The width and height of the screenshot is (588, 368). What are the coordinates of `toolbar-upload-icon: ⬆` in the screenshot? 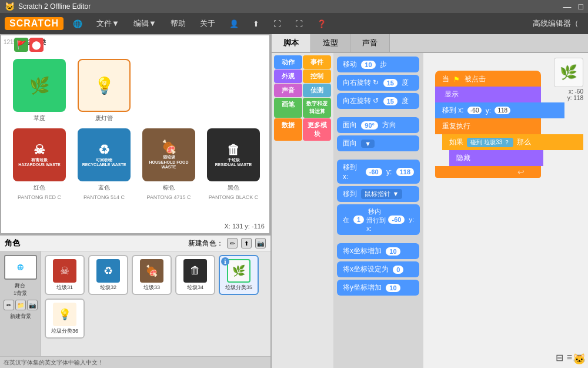 It's located at (256, 24).